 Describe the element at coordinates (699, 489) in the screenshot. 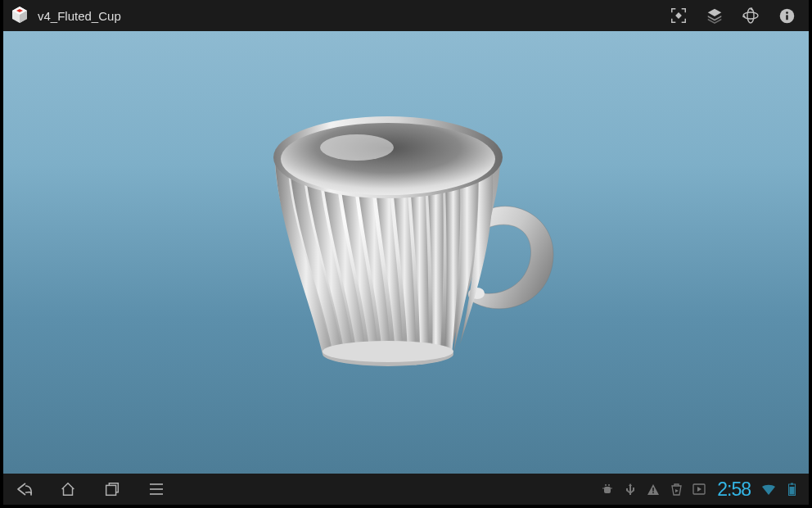

I see `media-icon` at that location.